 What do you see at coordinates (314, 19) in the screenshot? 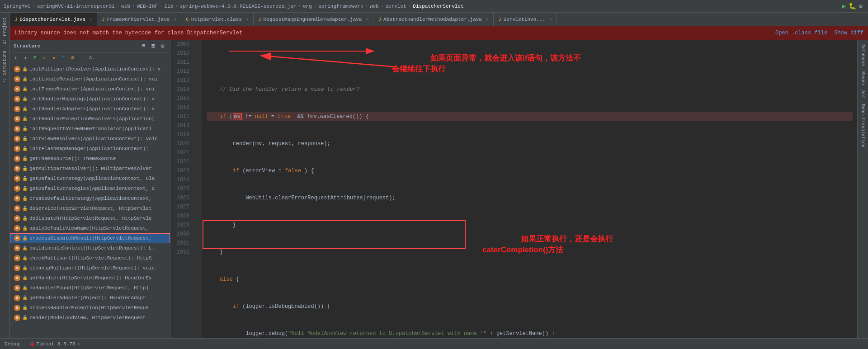
I see `tab-requestmapping: J RequestMappingHandlerAdapter.java ✕` at bounding box center [314, 19].